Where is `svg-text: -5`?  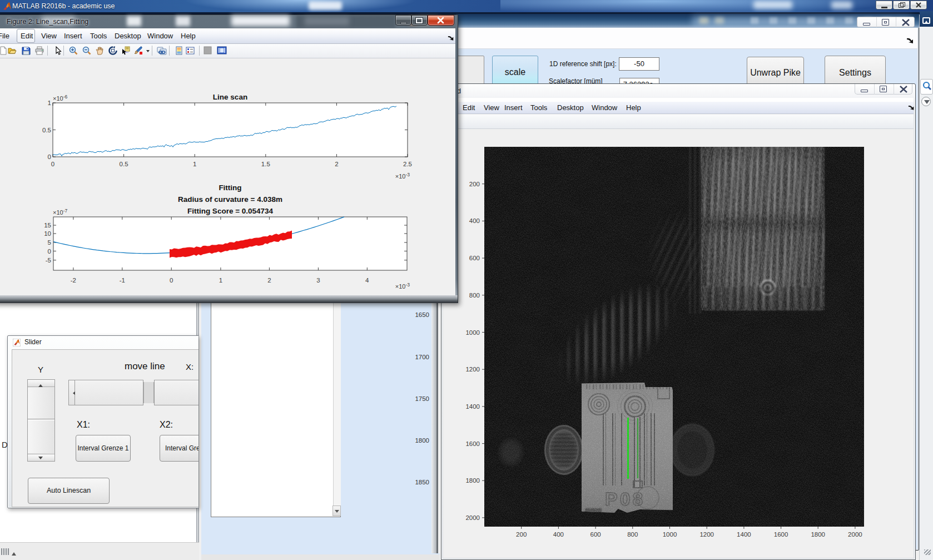 svg-text: -5 is located at coordinates (48, 260).